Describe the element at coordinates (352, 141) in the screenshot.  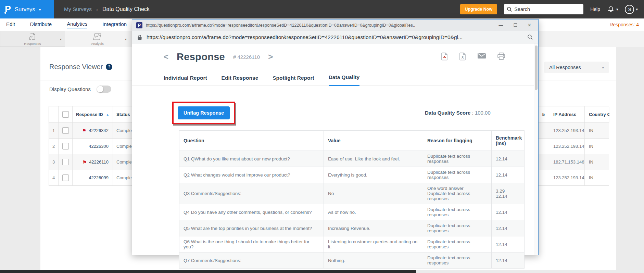
I see `data-quality-header-row: Question Value Reason for flagging Bench…` at that location.